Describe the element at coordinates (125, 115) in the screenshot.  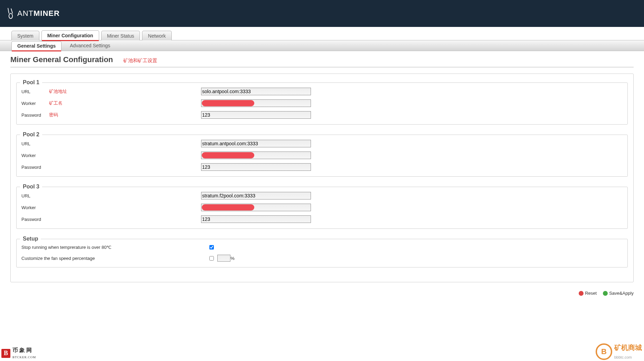
I see `pool1-password-annot: 密码` at that location.